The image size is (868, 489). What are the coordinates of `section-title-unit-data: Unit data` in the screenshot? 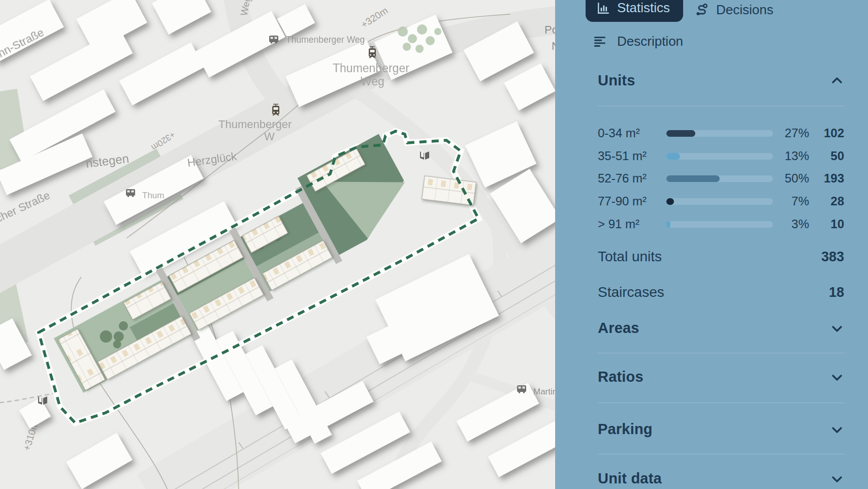 It's located at (630, 479).